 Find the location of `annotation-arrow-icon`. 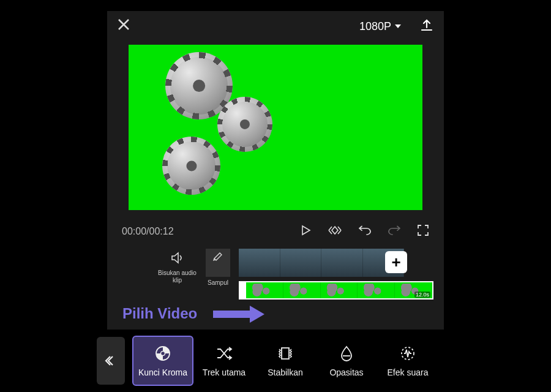

annotation-arrow-icon is located at coordinates (241, 314).